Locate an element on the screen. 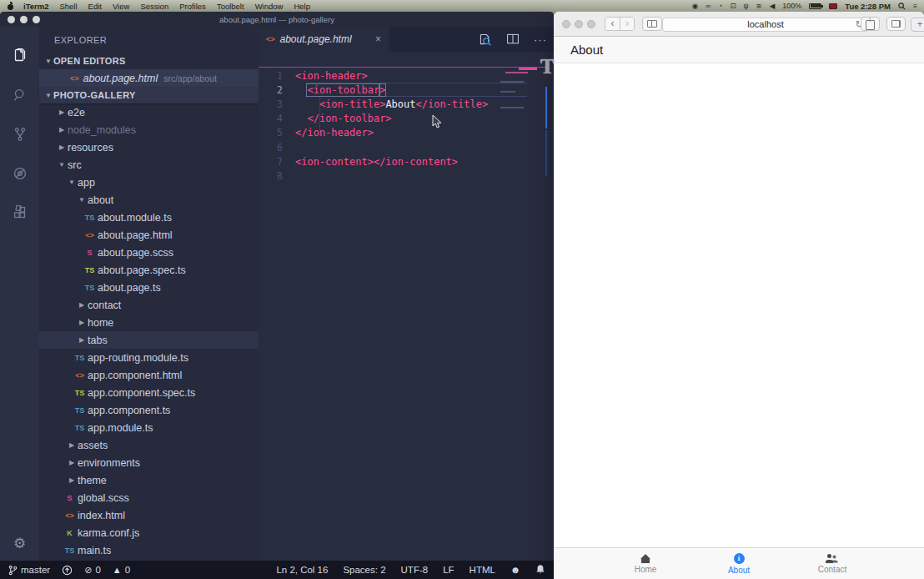 The width and height of the screenshot is (924, 579). search-icon is located at coordinates (20, 95).